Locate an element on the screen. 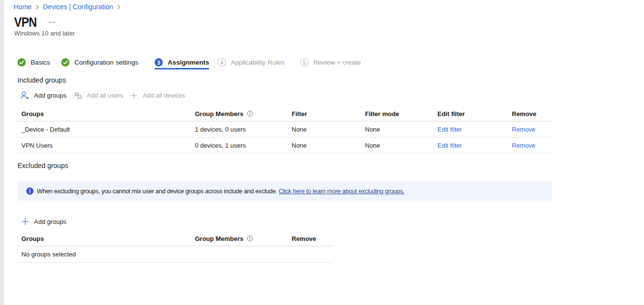 This screenshot has width=644, height=305. breadcrumb-home-link: Home is located at coordinates (22, 7).